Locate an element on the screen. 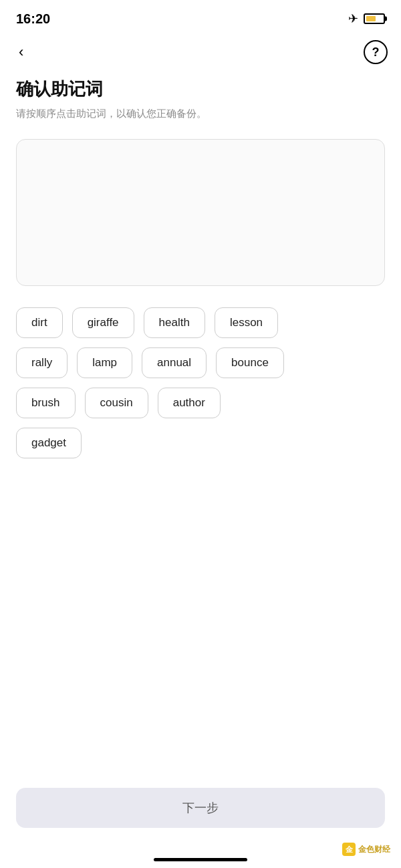 This screenshot has width=401, height=868. word-chip-lamp: lamp is located at coordinates (104, 363).